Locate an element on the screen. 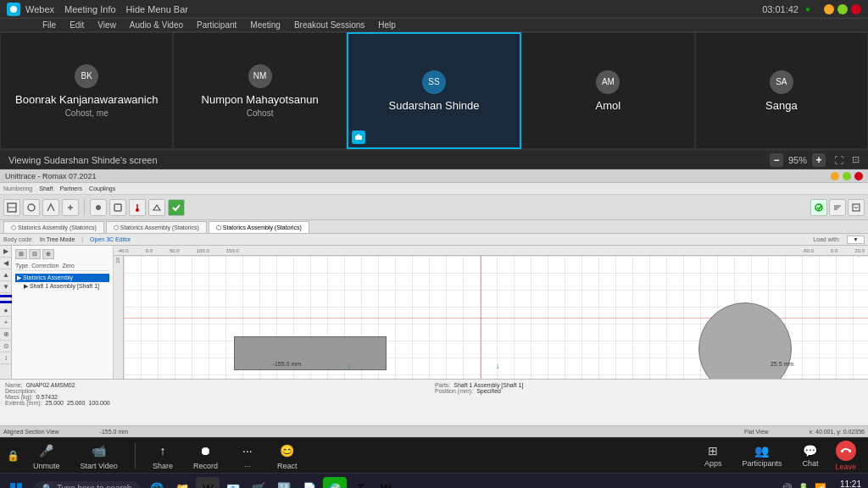  apps-button: ⊞ Apps is located at coordinates (714, 456).